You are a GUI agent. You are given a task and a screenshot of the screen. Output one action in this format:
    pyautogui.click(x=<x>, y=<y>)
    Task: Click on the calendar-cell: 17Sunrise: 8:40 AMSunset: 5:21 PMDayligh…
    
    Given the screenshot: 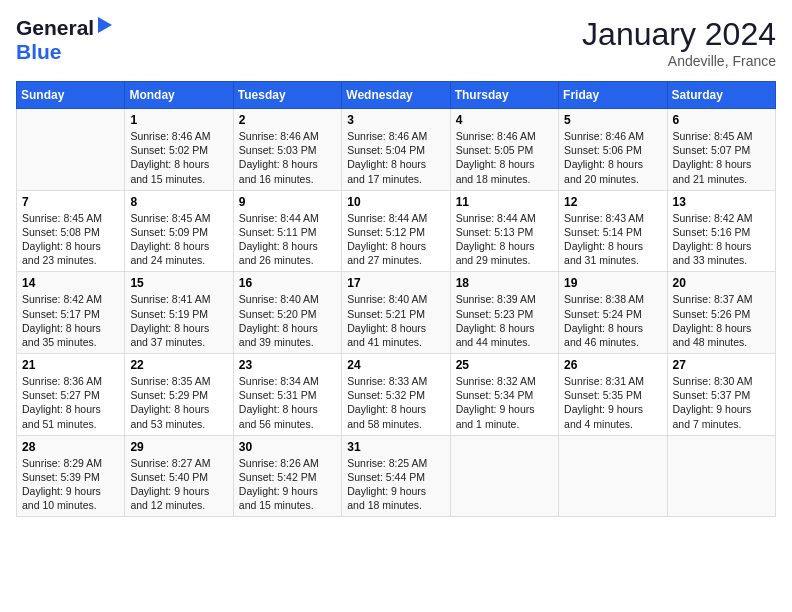 What is the action you would take?
    pyautogui.click(x=396, y=313)
    